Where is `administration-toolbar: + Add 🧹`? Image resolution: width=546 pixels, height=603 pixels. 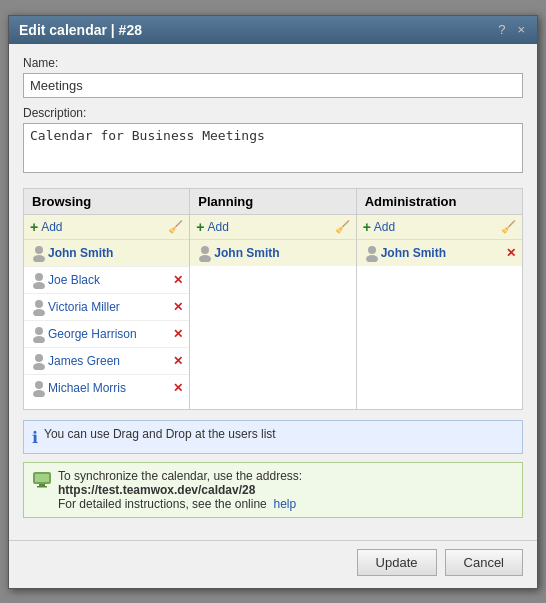 administration-toolbar: + Add 🧹 is located at coordinates (440, 228).